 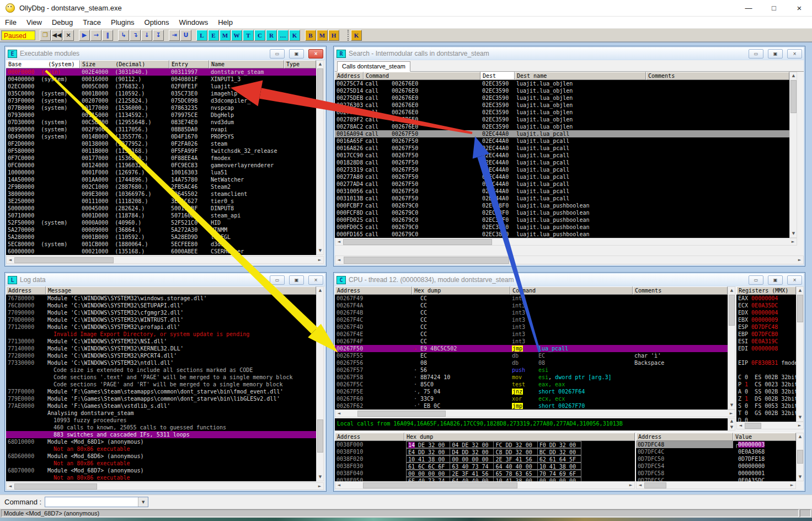 What do you see at coordinates (531, 355) in the screenshot?
I see `disasm-row-00267F55: 00267F55 ECdbECchar 'ì'` at bounding box center [531, 355].